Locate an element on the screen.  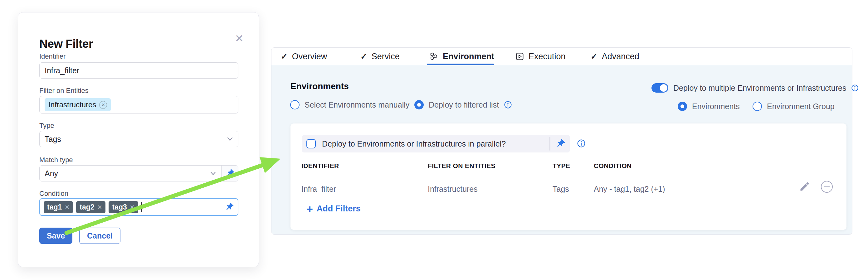
tab-bar: ✓ Overview ✓ Service Environment is located at coordinates (562, 57).